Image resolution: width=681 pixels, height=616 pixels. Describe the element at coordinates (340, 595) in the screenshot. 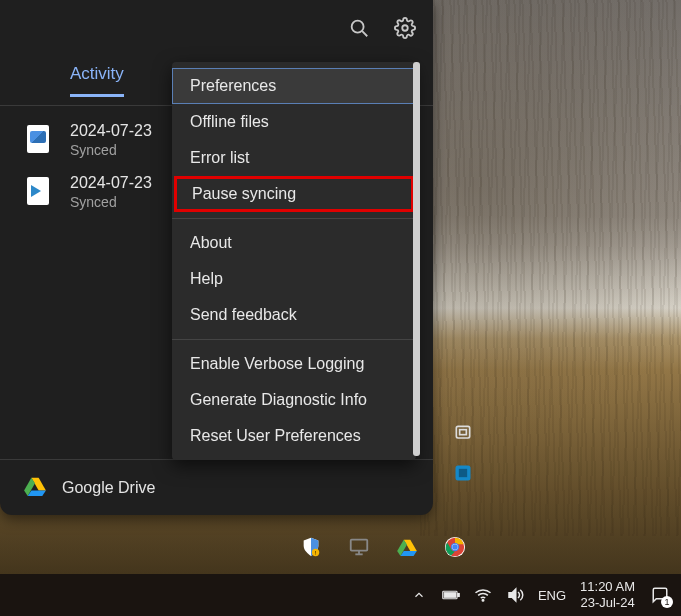

I see `taskbar: ENG 11:20 AM 23-Jul-24 1` at that location.